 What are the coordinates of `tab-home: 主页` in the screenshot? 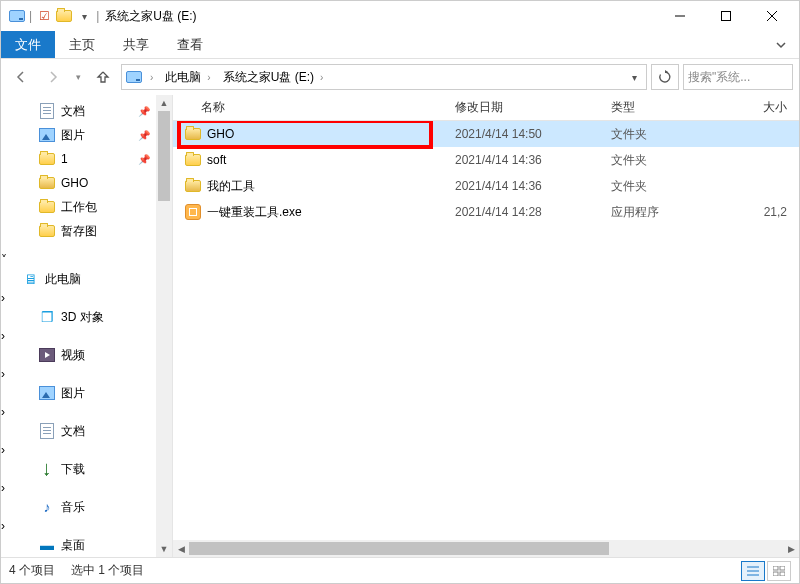 It's located at (82, 44).